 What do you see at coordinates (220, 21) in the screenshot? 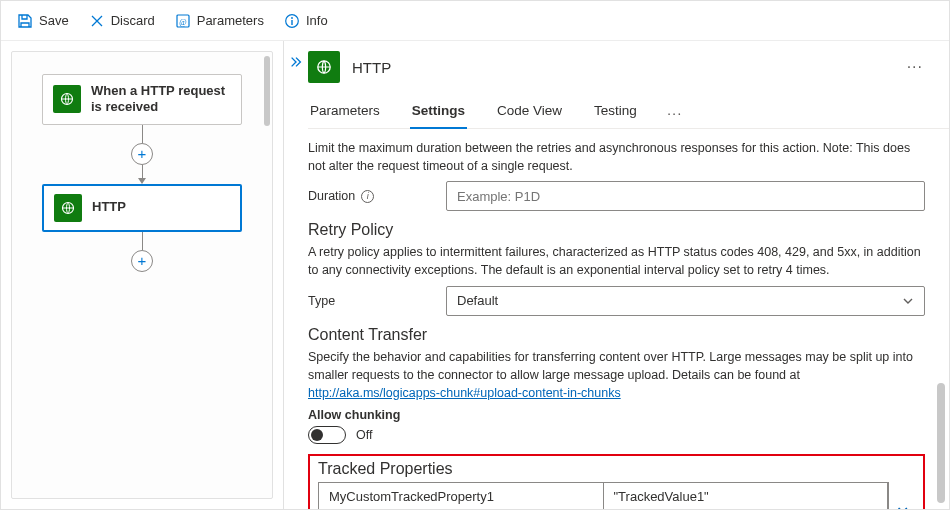
I see `parameters-button: @ Parameters` at bounding box center [220, 21].